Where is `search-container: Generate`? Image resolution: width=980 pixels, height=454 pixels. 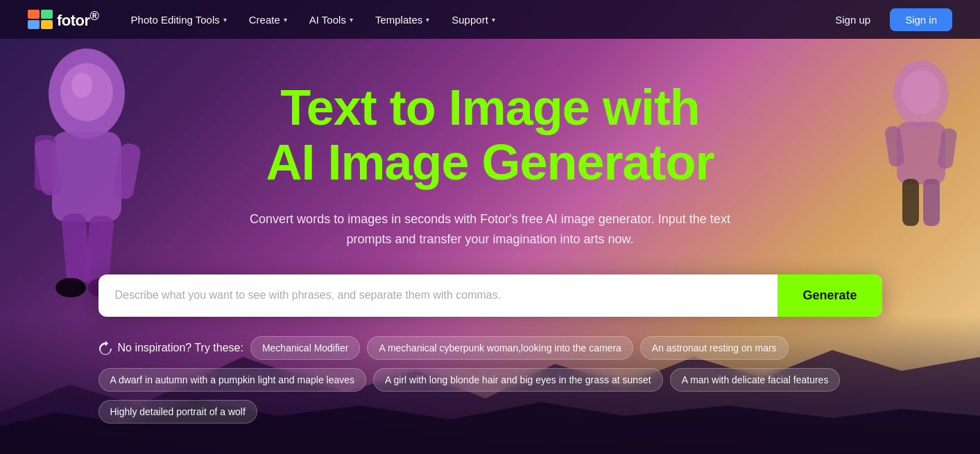
search-container: Generate is located at coordinates (490, 295).